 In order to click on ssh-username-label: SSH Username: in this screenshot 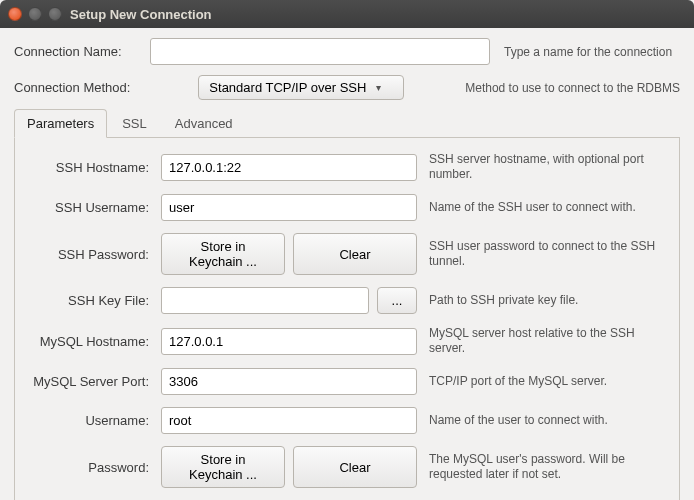, I will do `click(91, 208)`.